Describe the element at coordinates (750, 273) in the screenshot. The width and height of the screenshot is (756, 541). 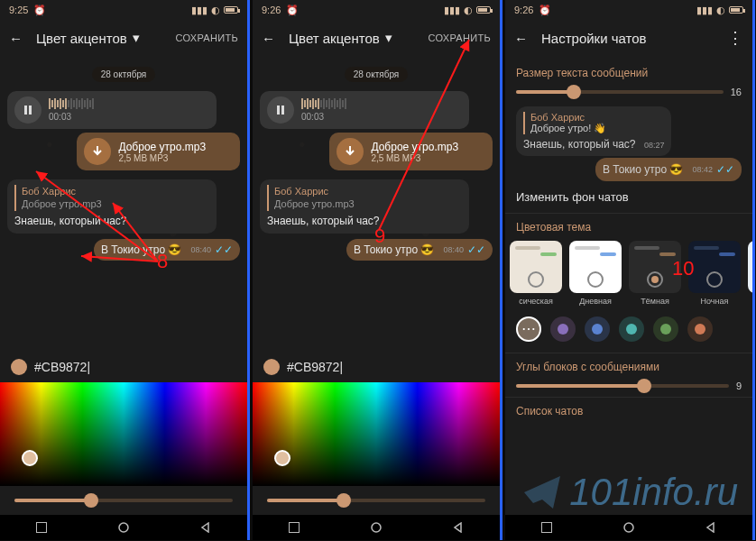
I see `theme-cold: Холодн` at that location.